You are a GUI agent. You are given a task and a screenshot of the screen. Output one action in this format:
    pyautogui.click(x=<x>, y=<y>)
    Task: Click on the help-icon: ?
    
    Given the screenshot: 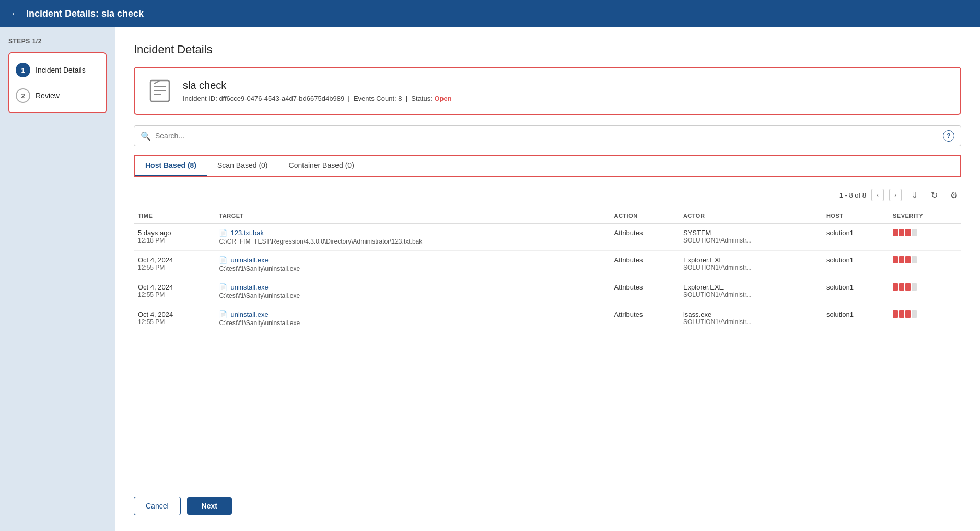 What is the action you would take?
    pyautogui.click(x=949, y=136)
    